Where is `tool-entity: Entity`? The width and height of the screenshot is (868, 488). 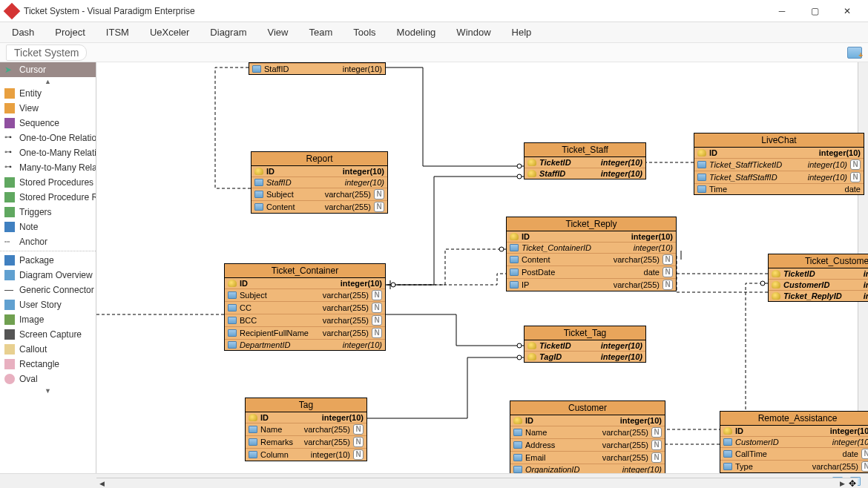
tool-entity: Entity is located at coordinates (47, 93).